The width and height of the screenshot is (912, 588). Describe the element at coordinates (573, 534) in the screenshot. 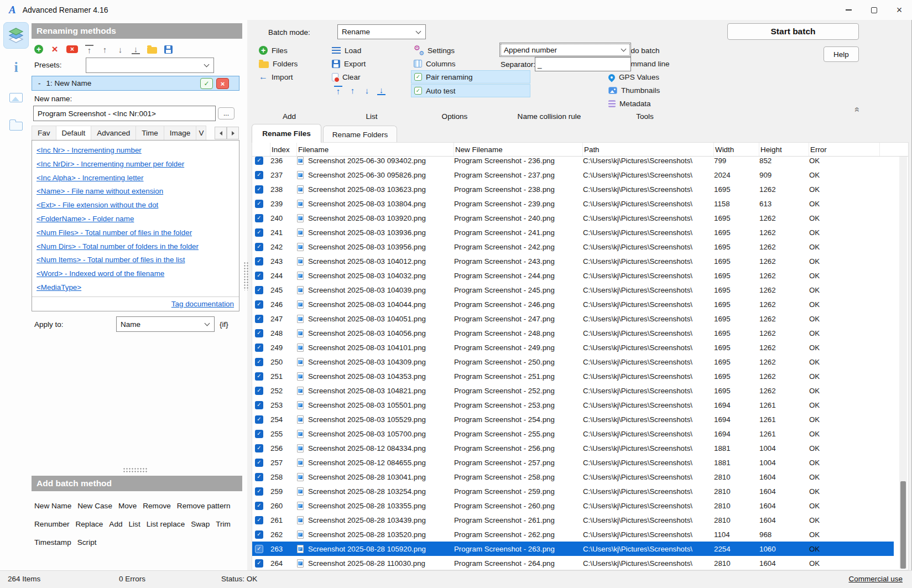

I see `table-row: 262Screenshot 2025-08-28 103520.pngProgr…` at that location.